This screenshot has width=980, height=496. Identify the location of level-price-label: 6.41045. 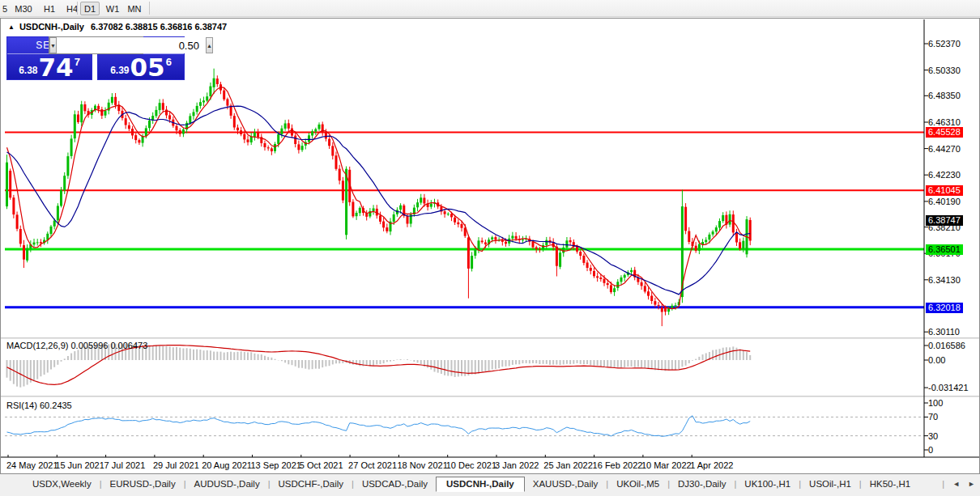
(944, 191).